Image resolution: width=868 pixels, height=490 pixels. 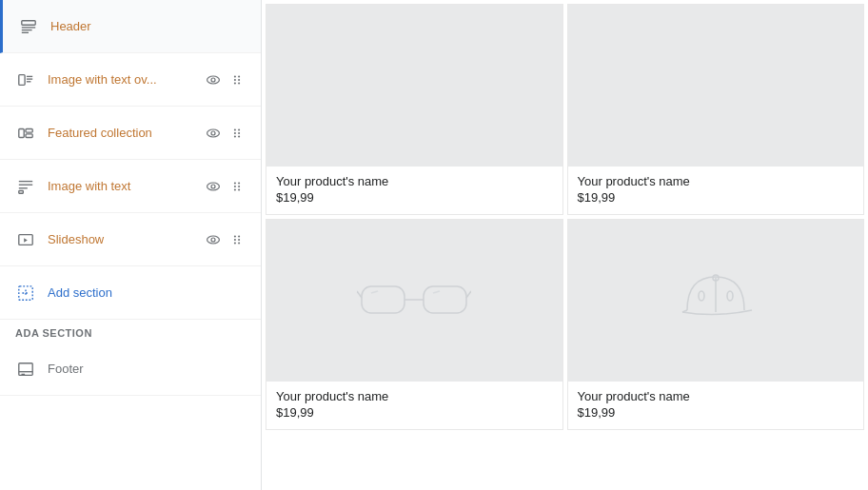 I want to click on footer-icon, so click(x=26, y=369).